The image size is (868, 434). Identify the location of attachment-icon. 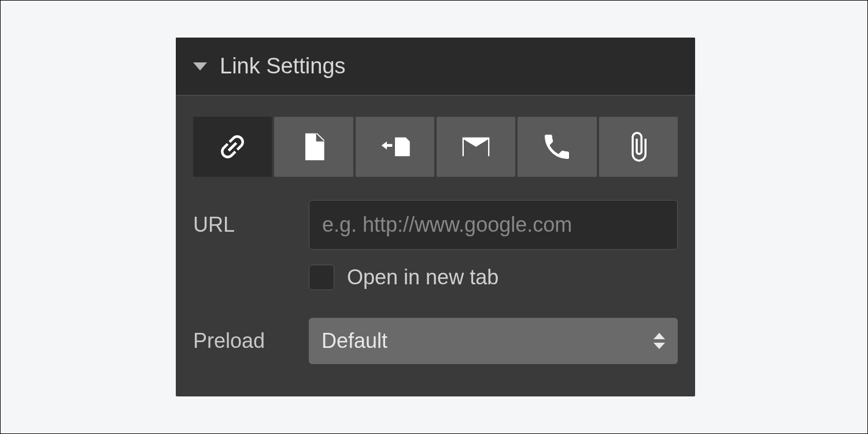
(638, 147).